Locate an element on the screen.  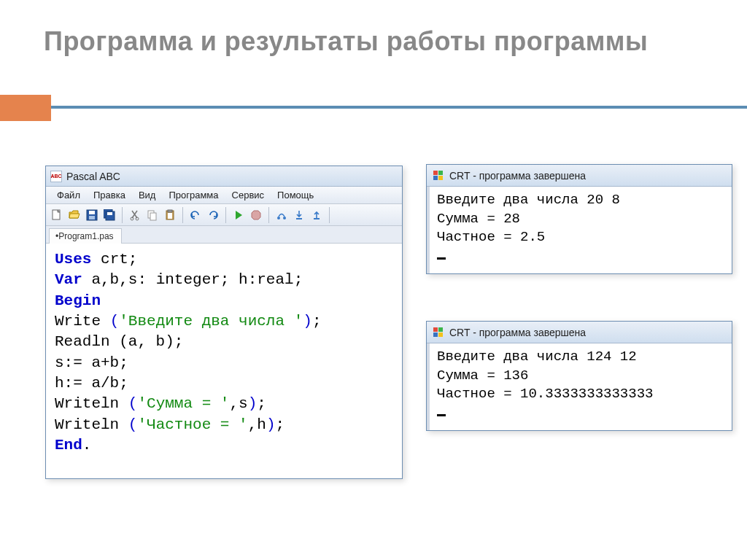
app-icon: ABC is located at coordinates (56, 176).